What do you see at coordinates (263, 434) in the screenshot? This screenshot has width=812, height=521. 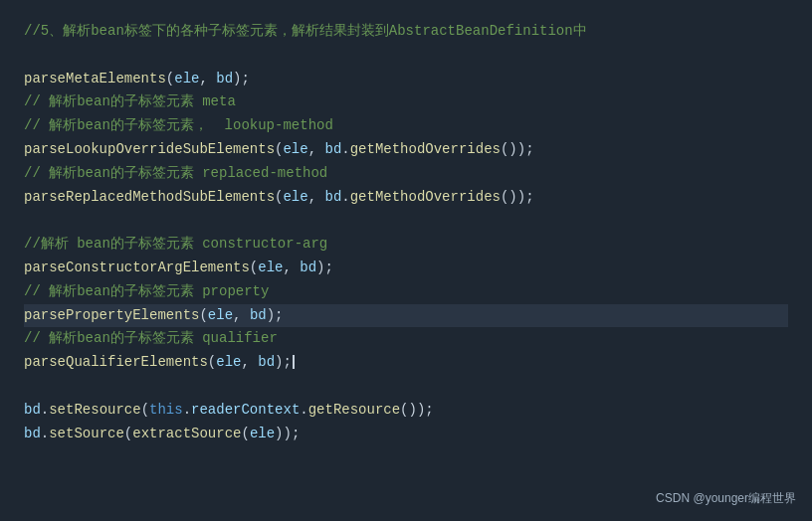 I see `param-ele-18: ele` at bounding box center [263, 434].